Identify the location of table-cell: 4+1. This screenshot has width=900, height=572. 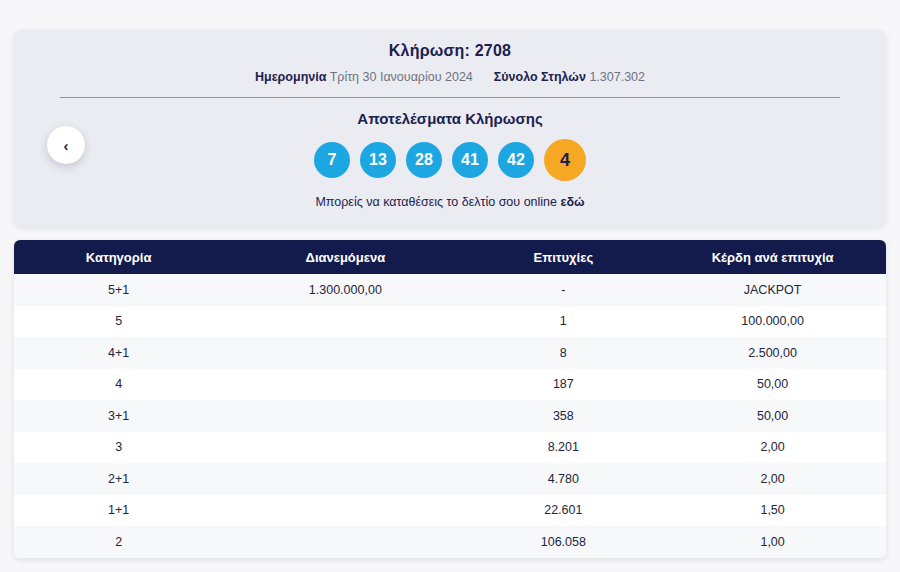
(118, 353).